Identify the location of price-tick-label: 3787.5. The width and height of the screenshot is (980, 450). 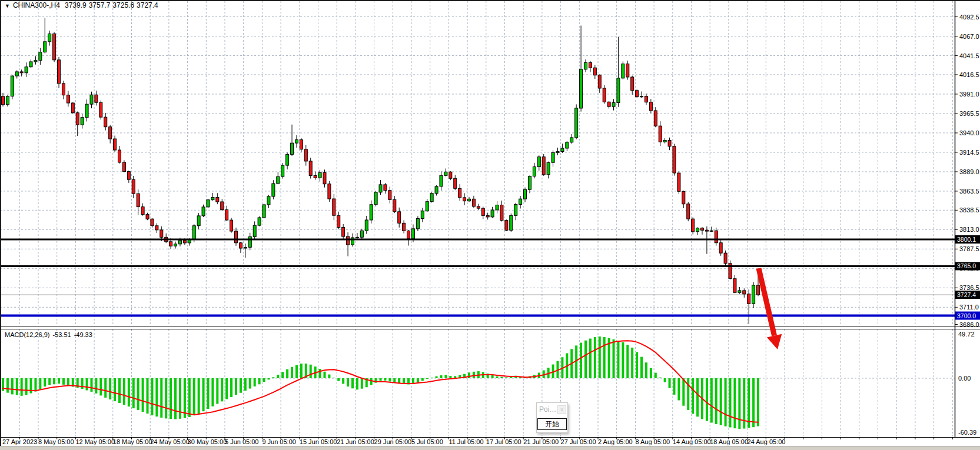
(969, 249).